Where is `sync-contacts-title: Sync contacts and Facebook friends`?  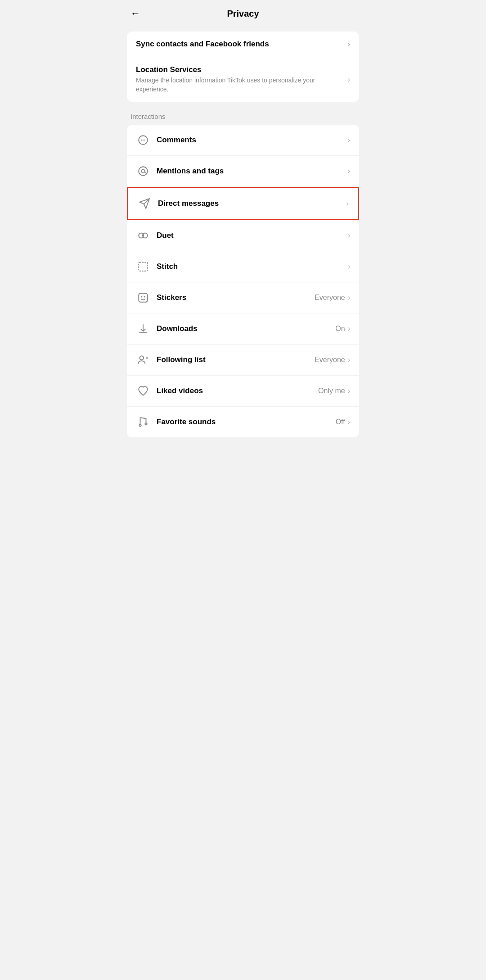
sync-contacts-title: Sync contacts and Facebook friends is located at coordinates (239, 44).